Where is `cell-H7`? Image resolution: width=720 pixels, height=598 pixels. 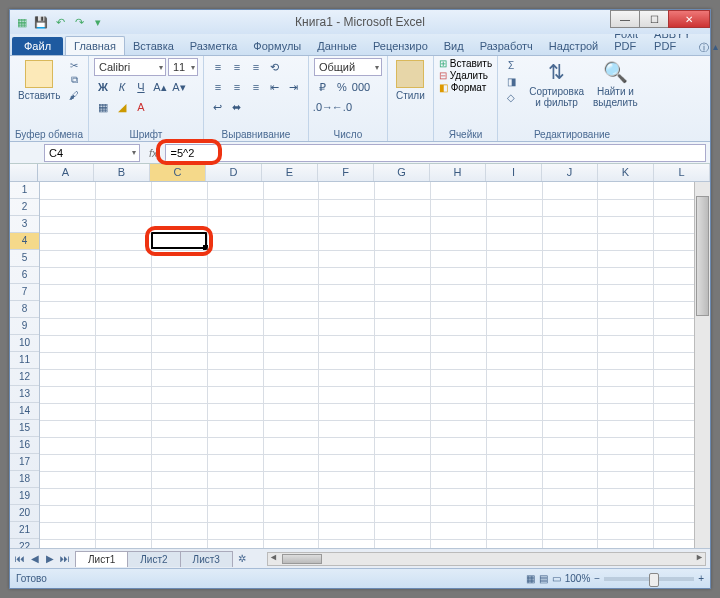 cell-H7 is located at coordinates (459, 292).